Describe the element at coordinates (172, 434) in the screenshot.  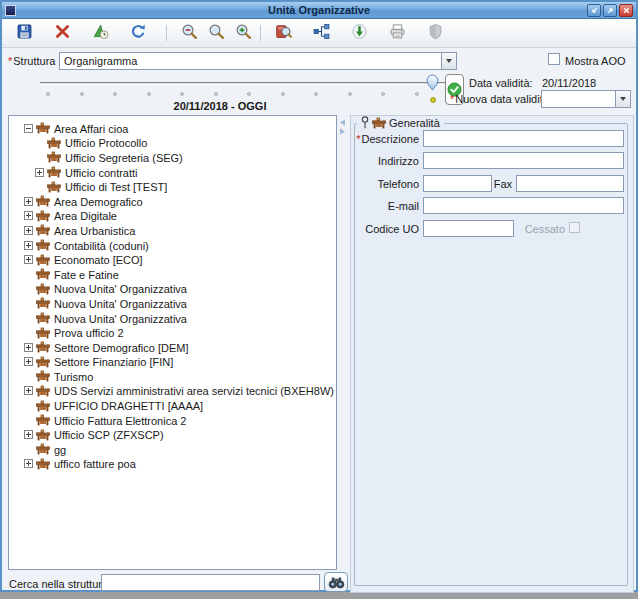
I see `tree-item: Ufficio SCP (ZFXSCP)` at that location.